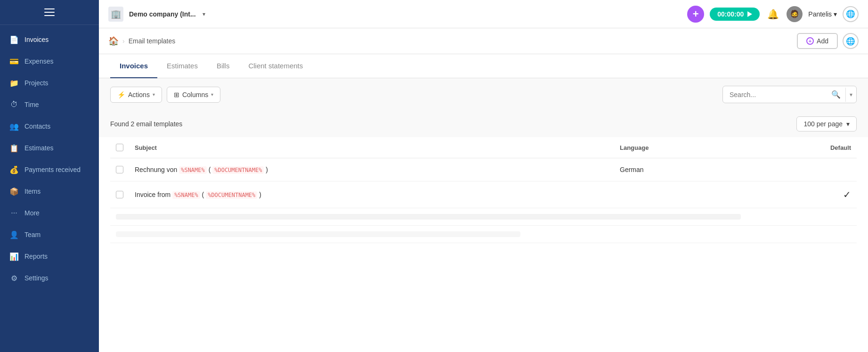 The width and height of the screenshot is (868, 352). Describe the element at coordinates (372, 195) in the screenshot. I see `row-2-subject: Invoice from %SNAME% ( %DOCUMENTNAME% )` at that location.